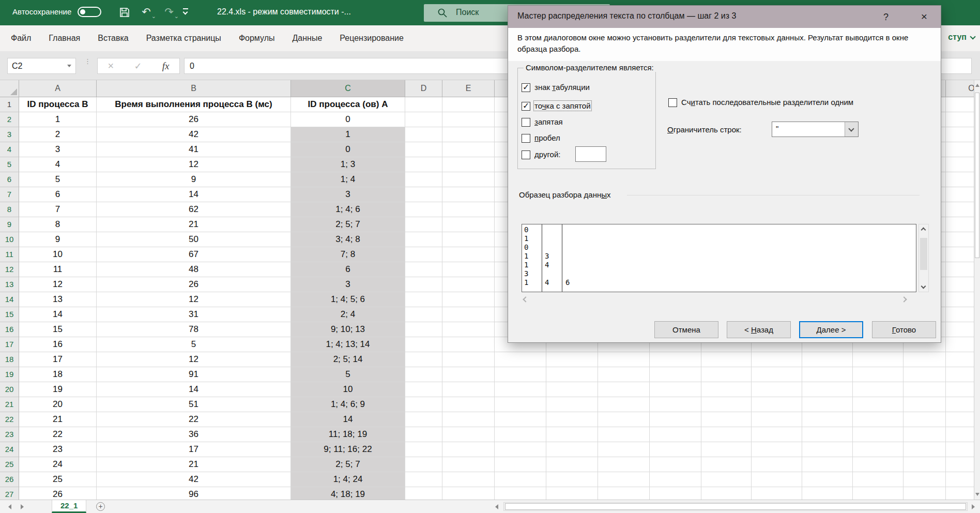  I want to click on cell-J25, so click(727, 464).